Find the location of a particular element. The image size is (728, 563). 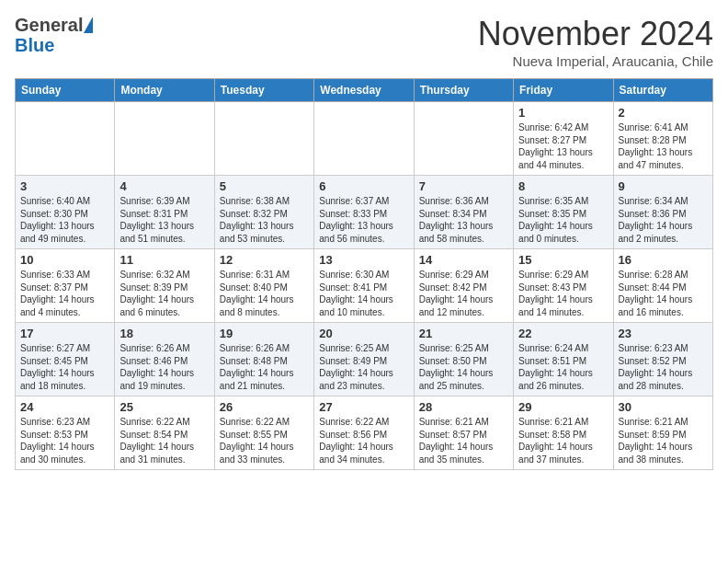

column-header-thursday: Thursday is located at coordinates (463, 90).